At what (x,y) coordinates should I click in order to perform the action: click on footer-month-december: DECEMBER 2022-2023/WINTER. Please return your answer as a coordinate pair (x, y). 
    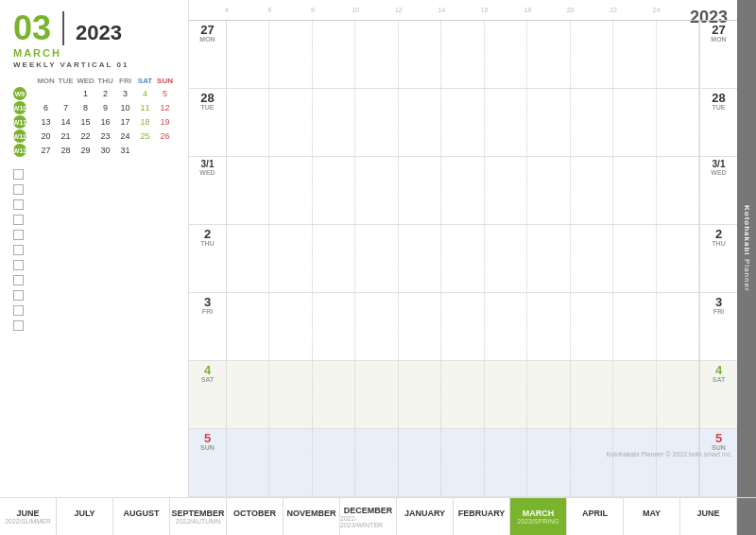
    Looking at the image, I should click on (369, 516).